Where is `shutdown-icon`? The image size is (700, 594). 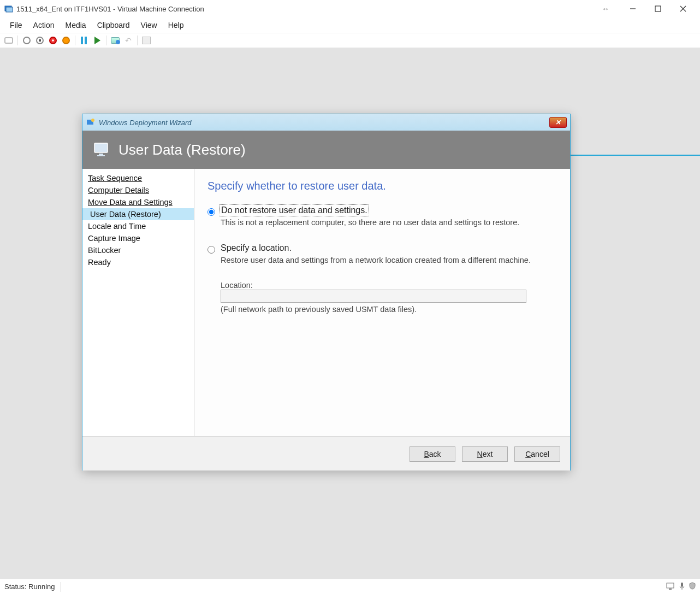 shutdown-icon is located at coordinates (53, 40).